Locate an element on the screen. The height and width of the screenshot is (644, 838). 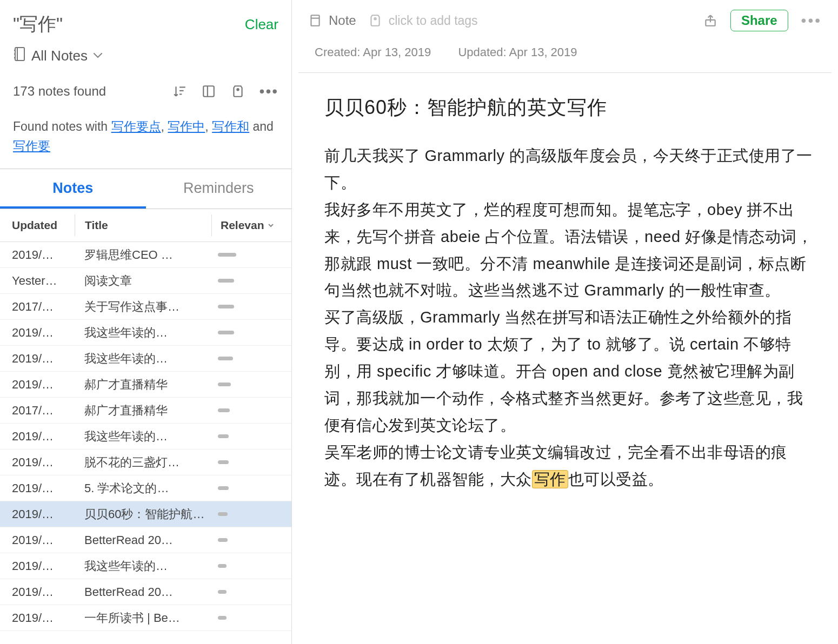
note-row: 2019/…5. 学术论文的… is located at coordinates (146, 488).